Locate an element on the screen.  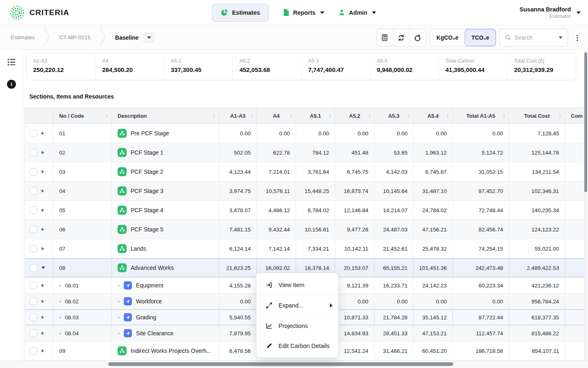
info-icon: i is located at coordinates (11, 84).